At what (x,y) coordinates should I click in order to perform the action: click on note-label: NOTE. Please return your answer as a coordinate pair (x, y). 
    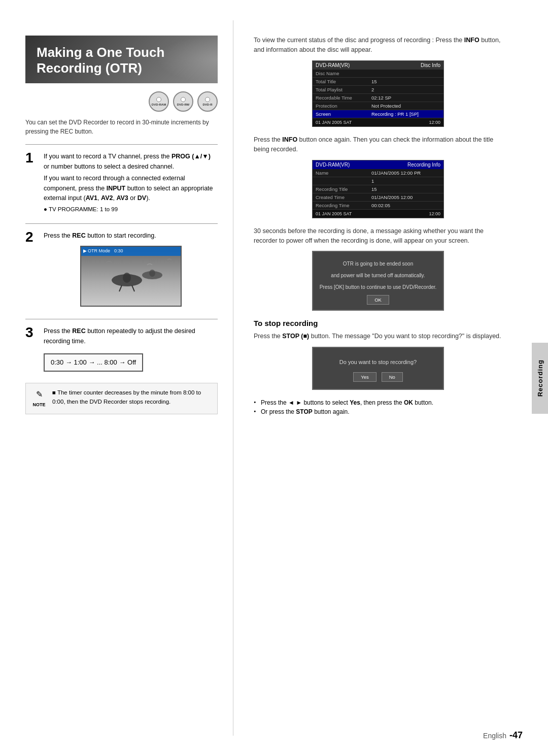
    Looking at the image, I should click on (39, 405).